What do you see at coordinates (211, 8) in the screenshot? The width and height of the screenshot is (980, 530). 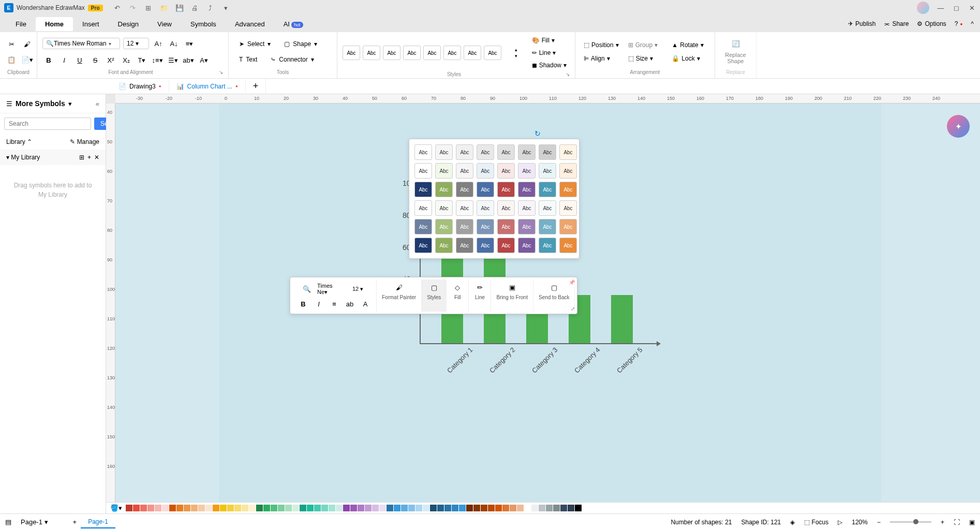 I see `export-icon: ⤴` at bounding box center [211, 8].